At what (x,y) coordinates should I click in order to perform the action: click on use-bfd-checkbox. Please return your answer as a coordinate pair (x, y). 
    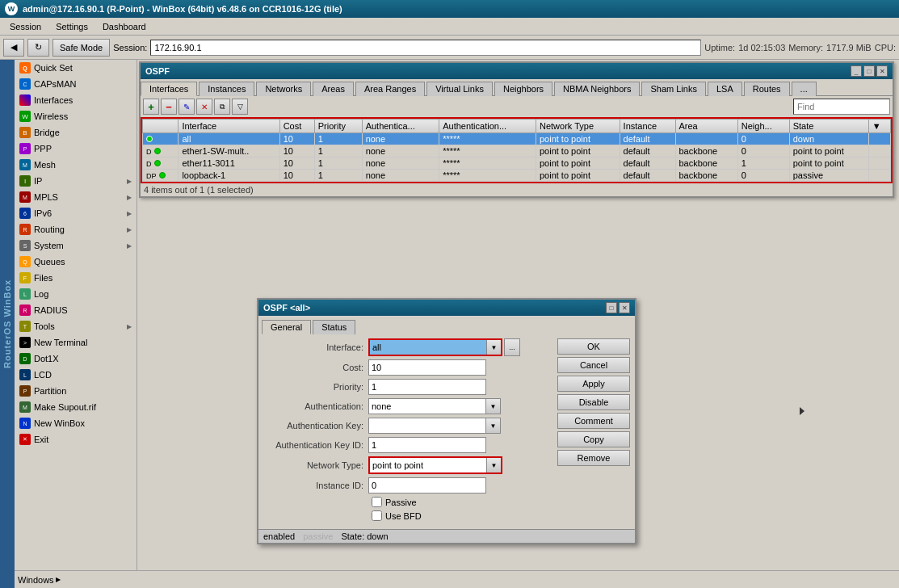
    Looking at the image, I should click on (376, 515).